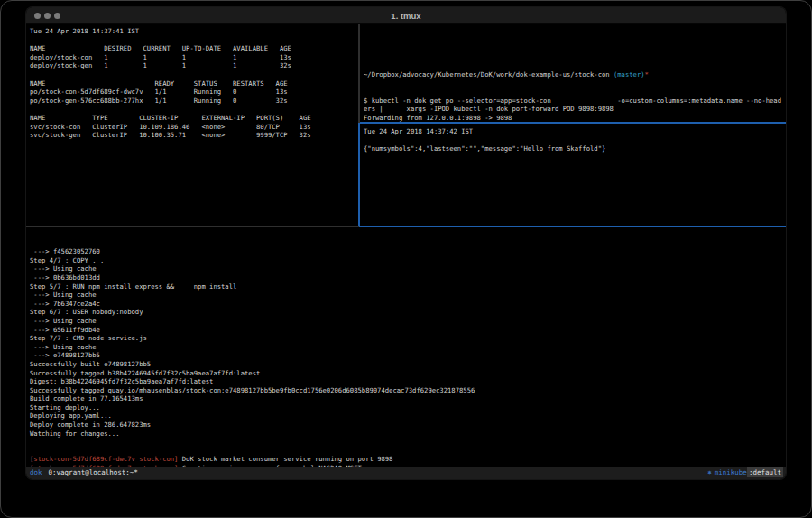 The image size is (812, 518). I want to click on blank-line, so click(575, 49).